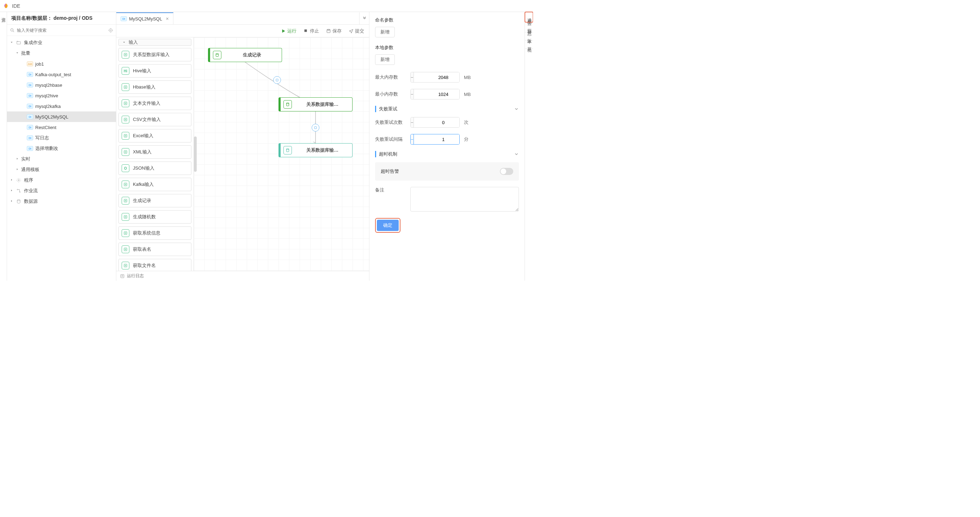 This screenshot has height=517, width=980. I want to click on node-label: 生成记录, so click(252, 55).